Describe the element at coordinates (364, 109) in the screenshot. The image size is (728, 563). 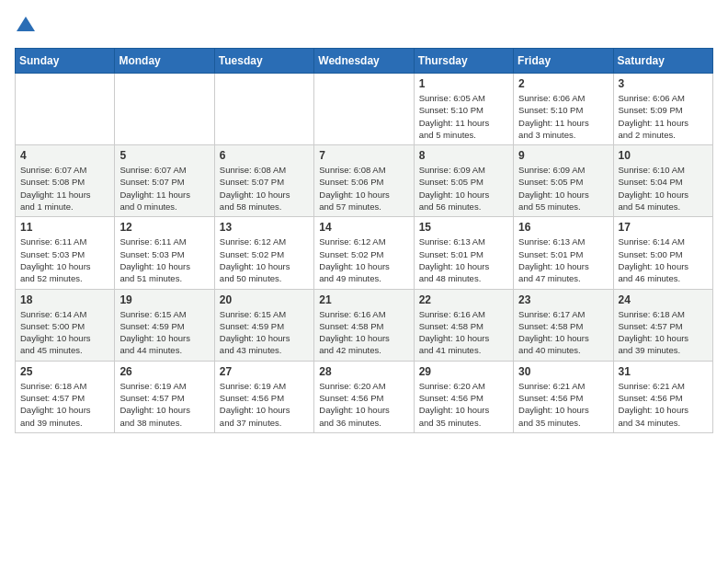
I see `calendar-week-row: 1Sunrise: 6:05 AM Sunset: 5:10 PM Daylig…` at that location.